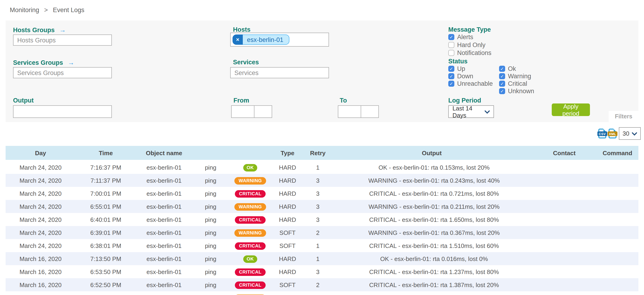  What do you see at coordinates (461, 37) in the screenshot?
I see `checkbox-alerts: Alerts` at bounding box center [461, 37].